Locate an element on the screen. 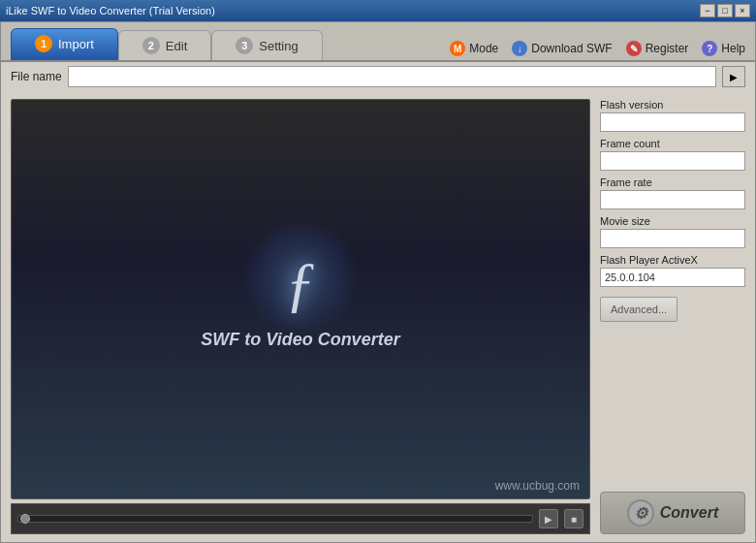 This screenshot has width=756, height=543. tab-setting-num: 3 is located at coordinates (244, 46).